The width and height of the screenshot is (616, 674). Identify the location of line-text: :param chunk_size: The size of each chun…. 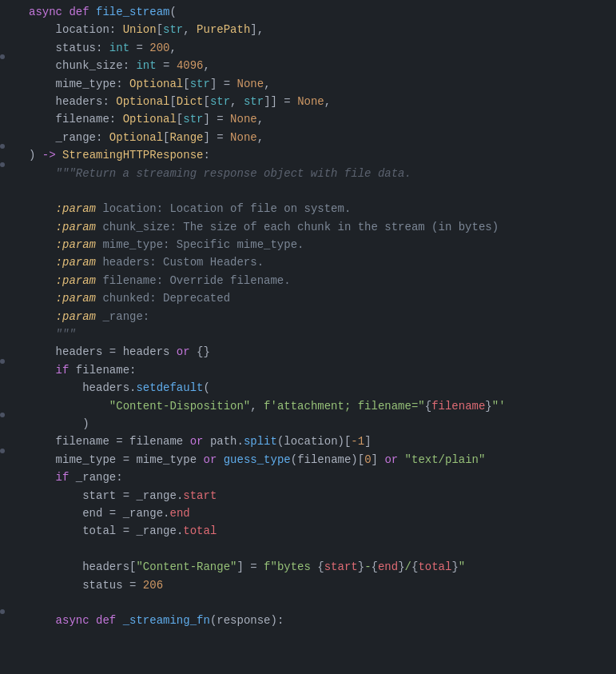
(316, 227).